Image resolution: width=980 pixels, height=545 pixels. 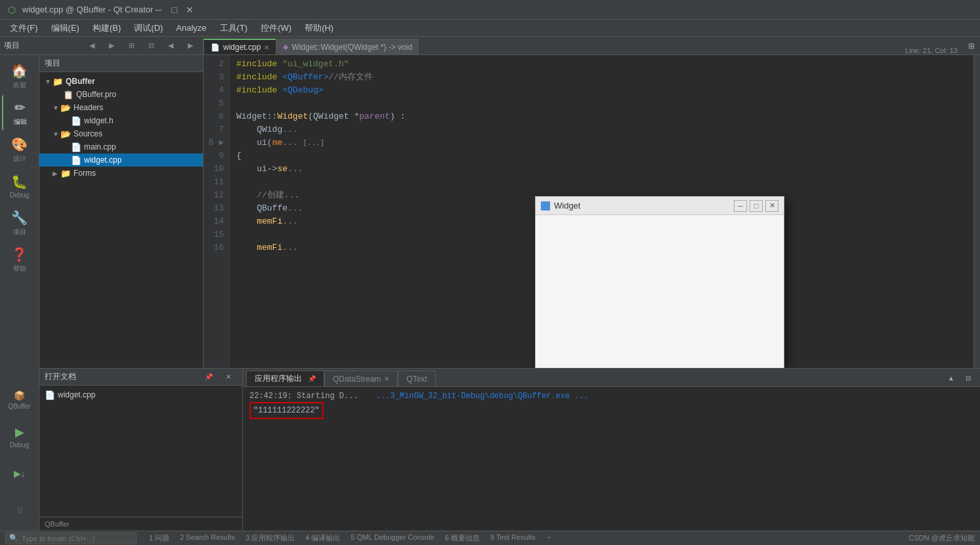 What do you see at coordinates (121, 81) in the screenshot?
I see `tree-root: ▼ 📁 QBuffer` at bounding box center [121, 81].